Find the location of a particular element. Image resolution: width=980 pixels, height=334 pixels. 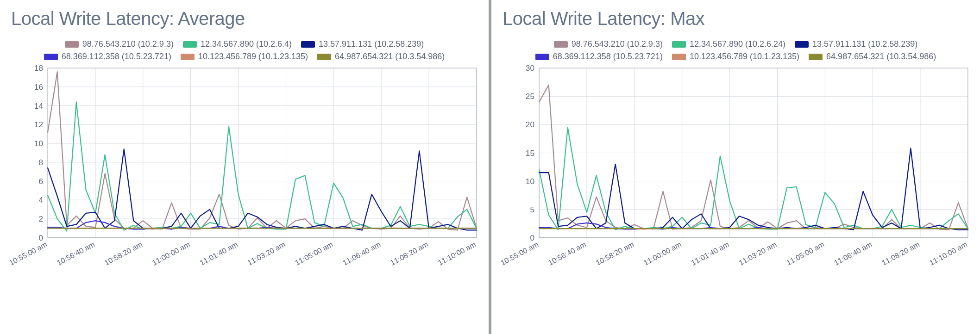

chart-title: Local Write Latency: Average is located at coordinates (246, 19).